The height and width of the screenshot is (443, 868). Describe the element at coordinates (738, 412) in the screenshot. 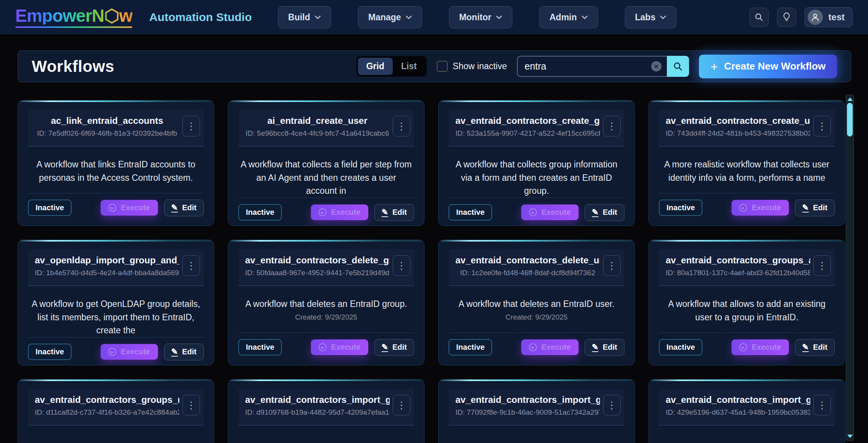

I see `workflow-id: ID: 429e5196-d637-45a1-948b-1959bc053833` at that location.